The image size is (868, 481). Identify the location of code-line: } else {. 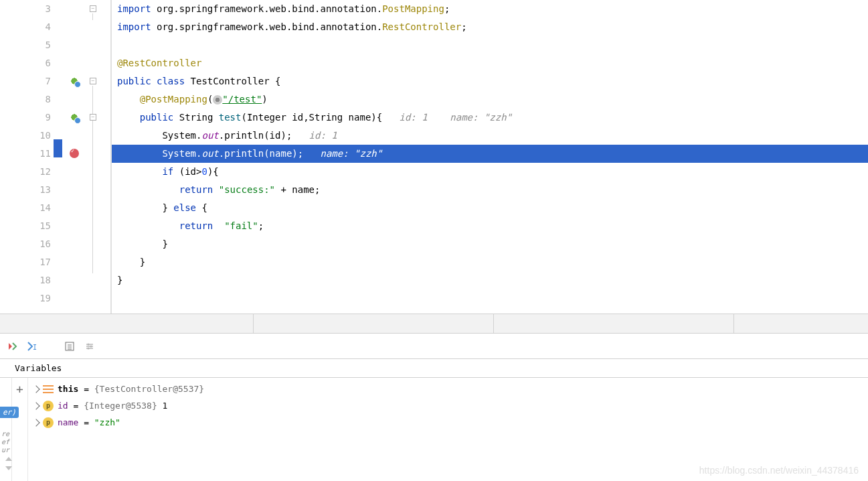
(490, 208).